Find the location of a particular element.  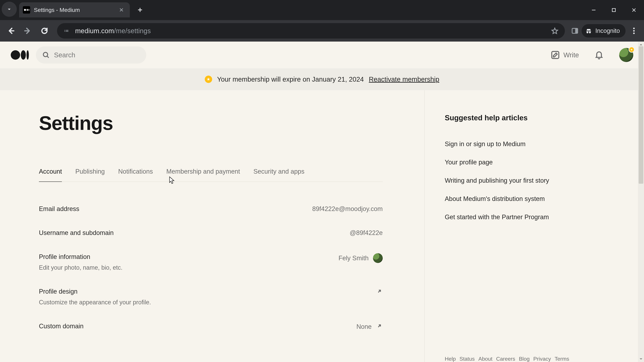

site-info-icon is located at coordinates (66, 31).